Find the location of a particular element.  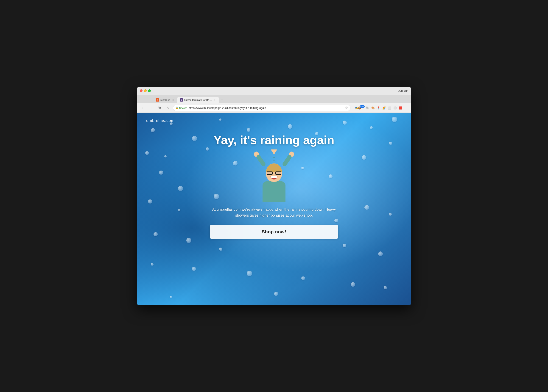

shop-now-button: Shop now! is located at coordinates (274, 232).